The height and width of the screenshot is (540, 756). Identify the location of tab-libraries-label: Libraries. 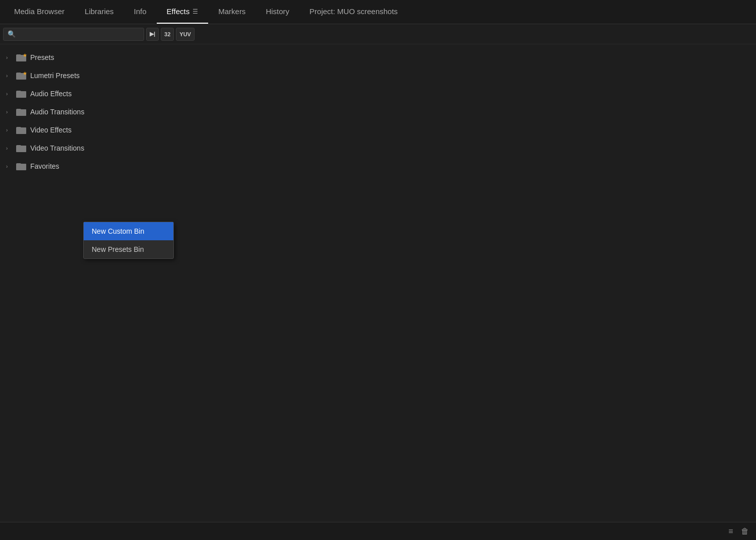
(99, 11).